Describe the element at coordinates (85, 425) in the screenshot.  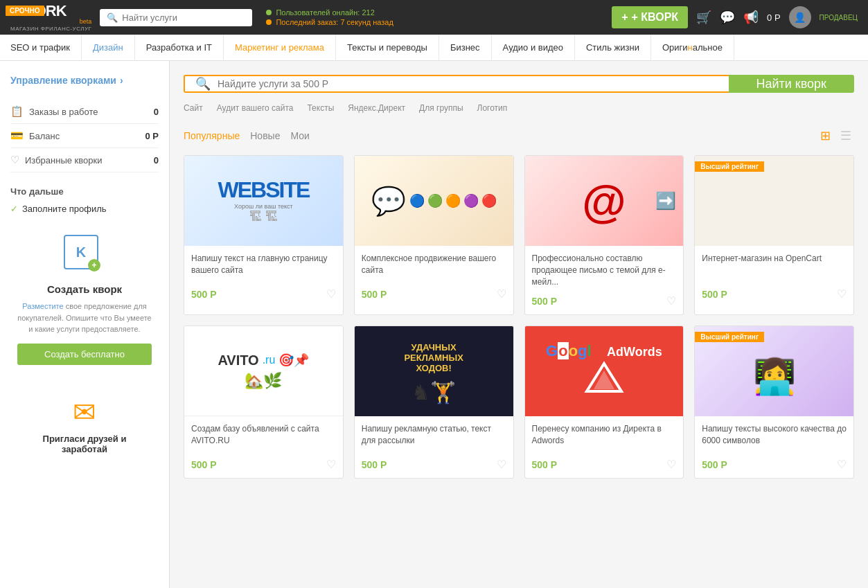
I see `invite-block: ✉ Пригласи друзей и заработай` at that location.